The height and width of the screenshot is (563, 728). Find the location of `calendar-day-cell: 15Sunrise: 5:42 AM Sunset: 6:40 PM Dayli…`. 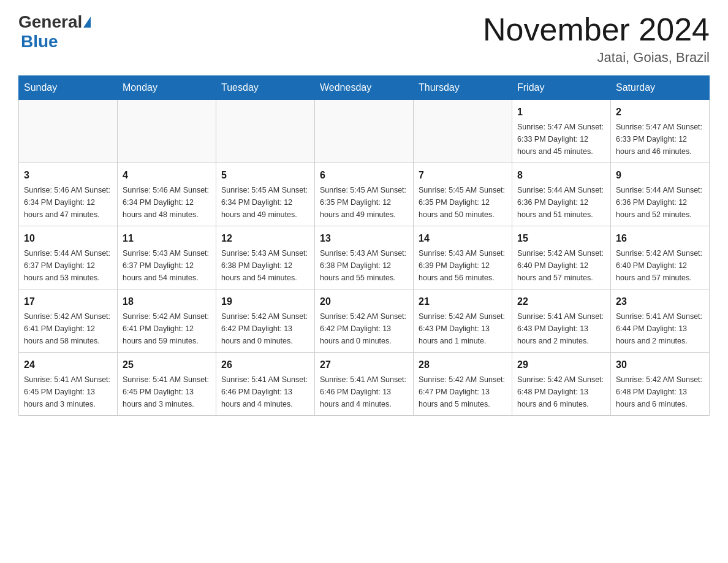

calendar-day-cell: 15Sunrise: 5:42 AM Sunset: 6:40 PM Dayli… is located at coordinates (561, 258).